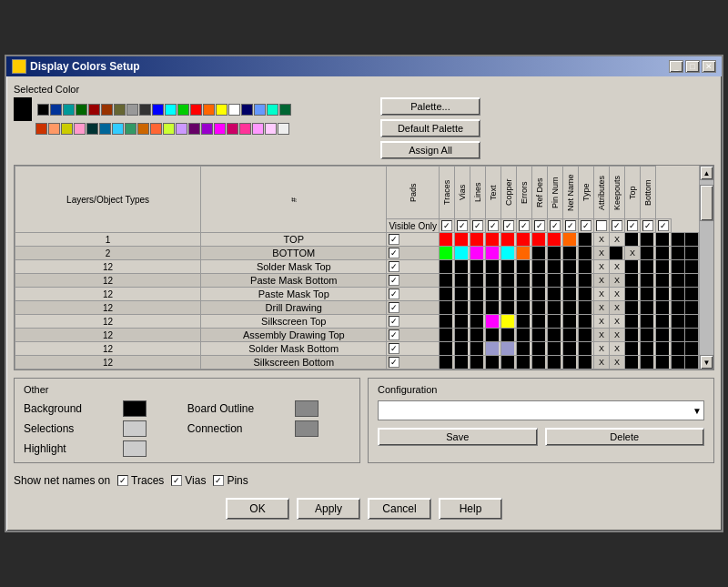 This screenshot has height=587, width=728. Describe the element at coordinates (177, 481) in the screenshot. I see `vias-checkbox: ✓` at that location.